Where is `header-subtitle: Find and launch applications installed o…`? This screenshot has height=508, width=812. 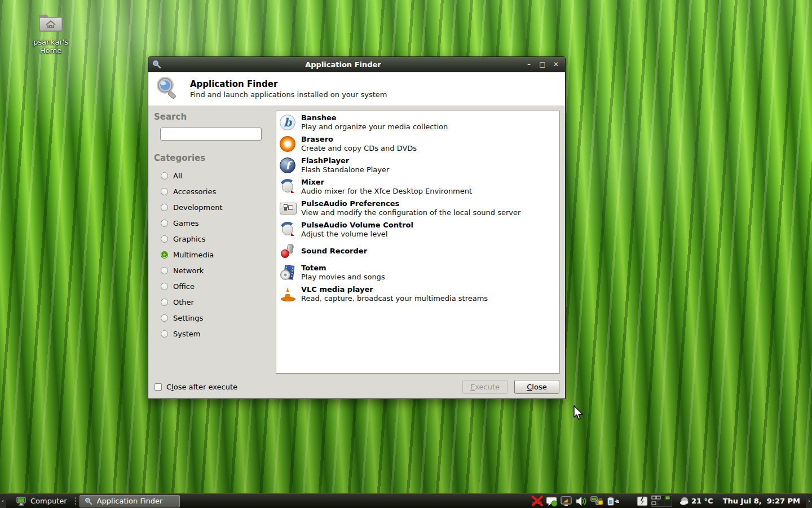 header-subtitle: Find and launch applications installed o… is located at coordinates (289, 95).